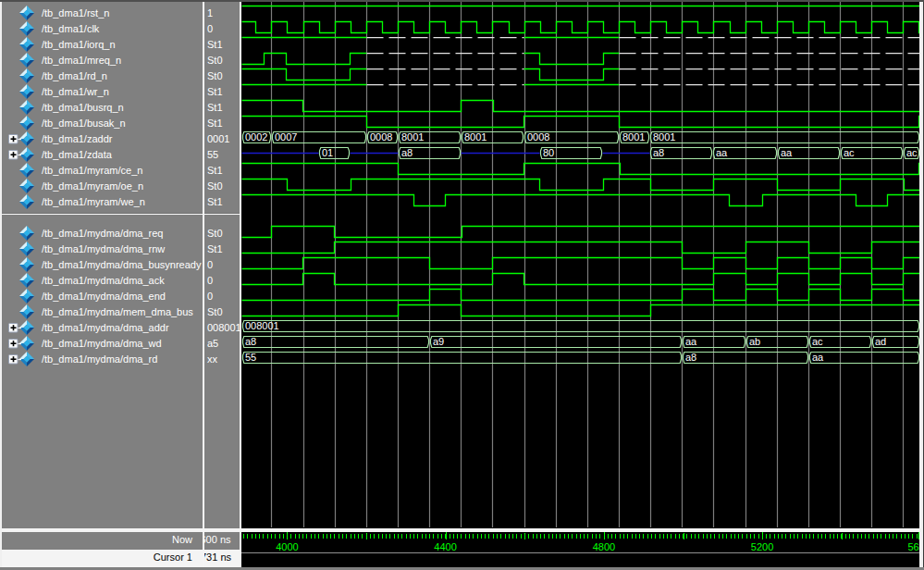  I want to click on svg-text: 80, so click(548, 153).